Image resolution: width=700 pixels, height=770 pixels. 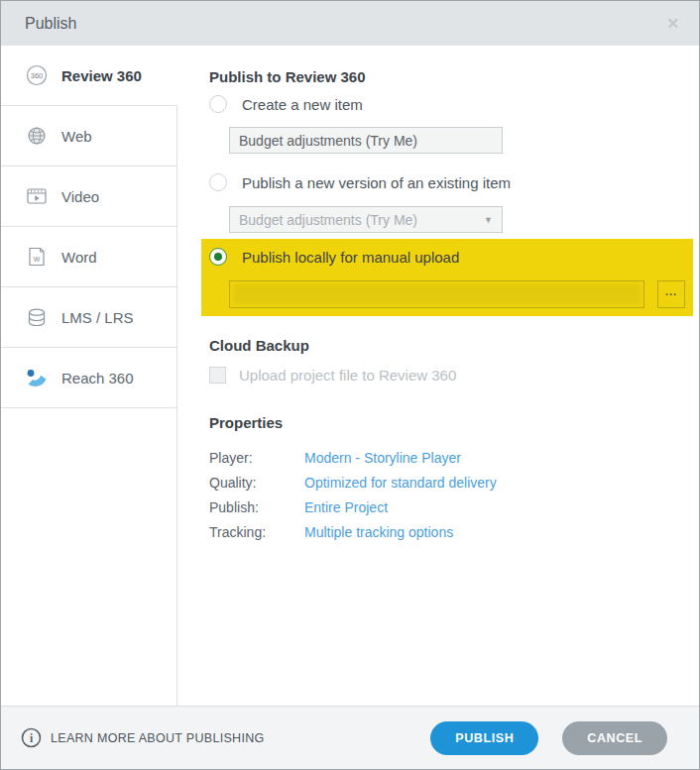 What do you see at coordinates (257, 532) in the screenshot?
I see `property-label: Tracking:` at bounding box center [257, 532].